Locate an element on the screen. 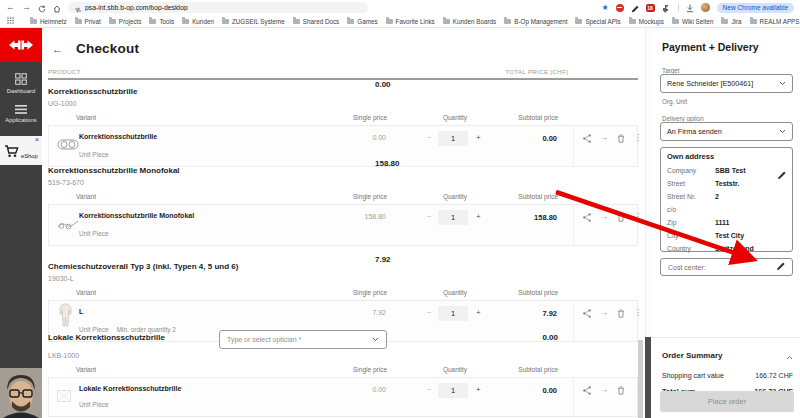 This screenshot has height=418, width=800. place-order-button: Place order is located at coordinates (727, 402).